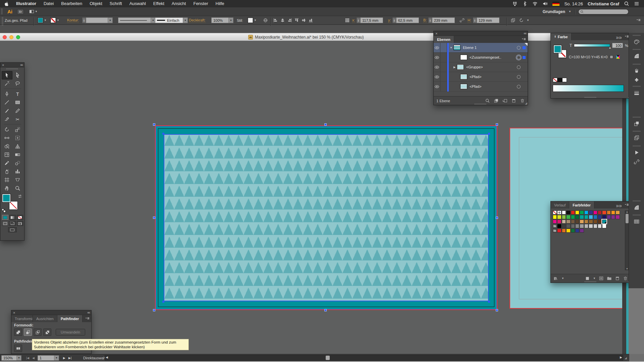 Image resolution: width=644 pixels, height=362 pixels. What do you see at coordinates (444, 40) in the screenshot?
I see `tab-ebenen: Ebenen` at bounding box center [444, 40].